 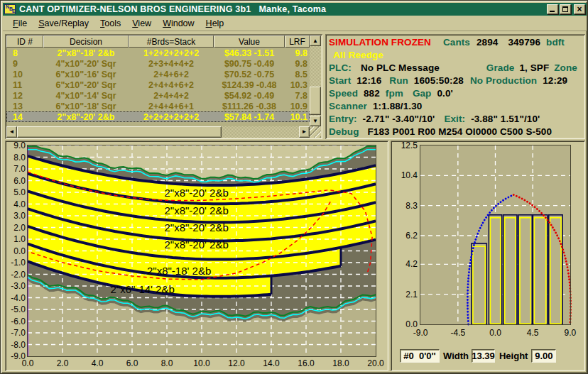 I want to click on status-segment: Speed, so click(x=344, y=94).